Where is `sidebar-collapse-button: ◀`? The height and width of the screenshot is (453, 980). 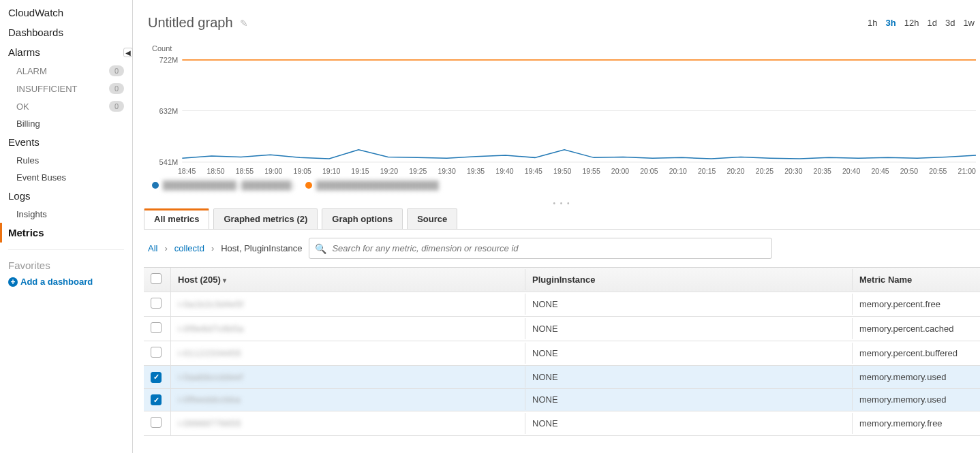
sidebar-collapse-button: ◀ is located at coordinates (128, 52).